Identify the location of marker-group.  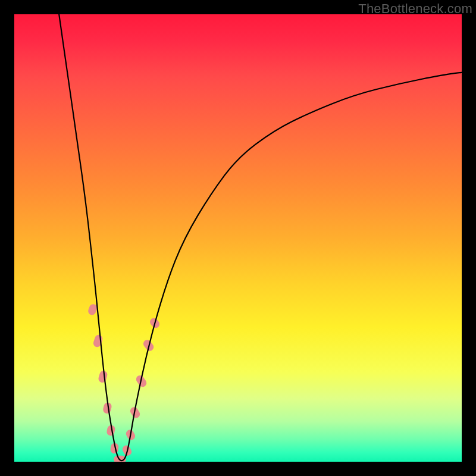
(124, 382).